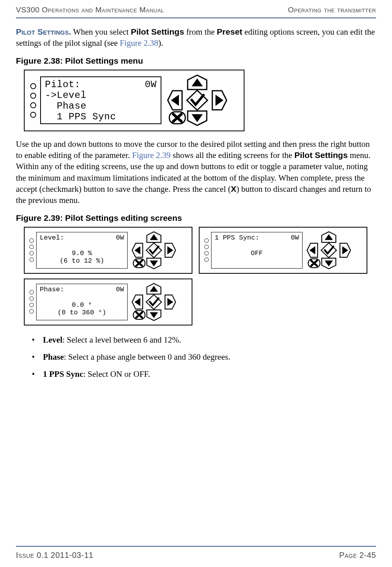 The width and height of the screenshot is (392, 567). Describe the element at coordinates (52, 340) in the screenshot. I see `bullet-term: Level` at that location.